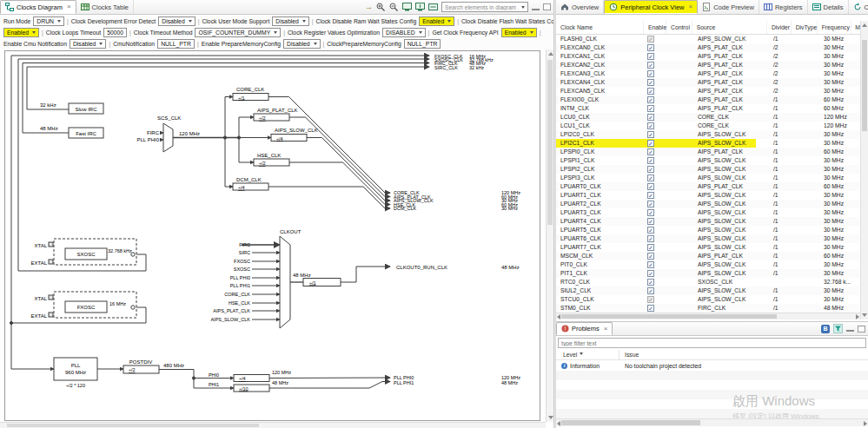 This screenshot has width=868, height=428. Describe the element at coordinates (76, 369) in the screenshot. I see `pll-box` at that location.